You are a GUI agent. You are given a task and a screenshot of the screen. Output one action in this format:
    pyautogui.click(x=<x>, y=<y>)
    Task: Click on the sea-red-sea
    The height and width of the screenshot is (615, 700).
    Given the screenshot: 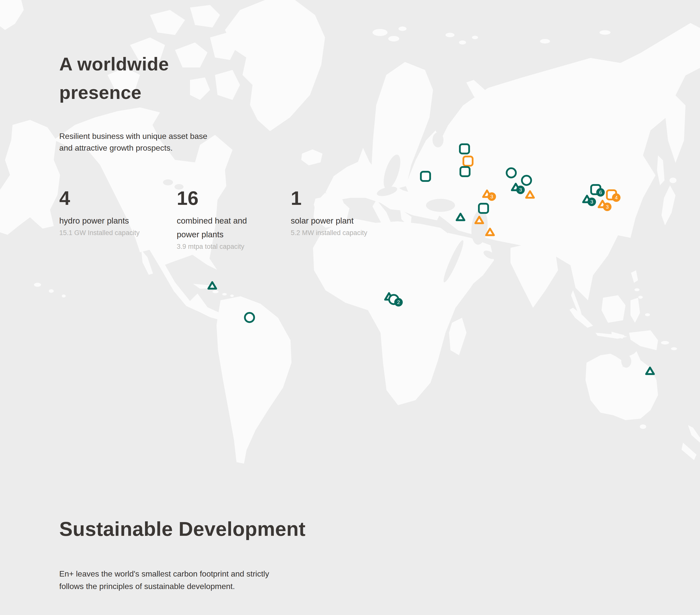 What is the action you would take?
    pyautogui.click(x=453, y=261)
    